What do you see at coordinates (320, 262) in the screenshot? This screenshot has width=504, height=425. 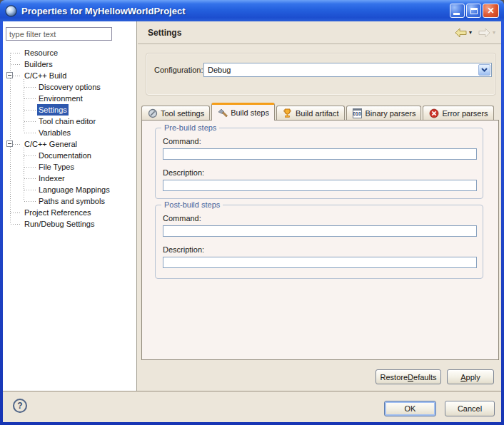 I see `post-build-description-input` at bounding box center [320, 262].